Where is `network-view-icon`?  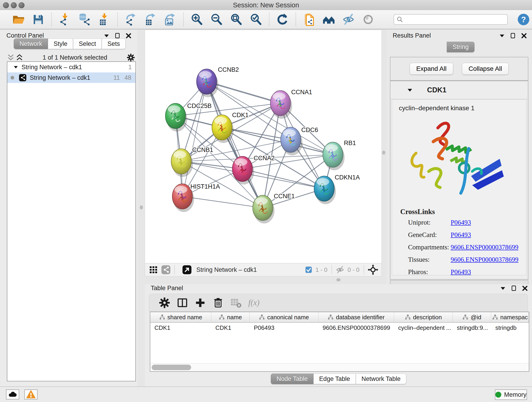 network-view-icon is located at coordinates (166, 270).